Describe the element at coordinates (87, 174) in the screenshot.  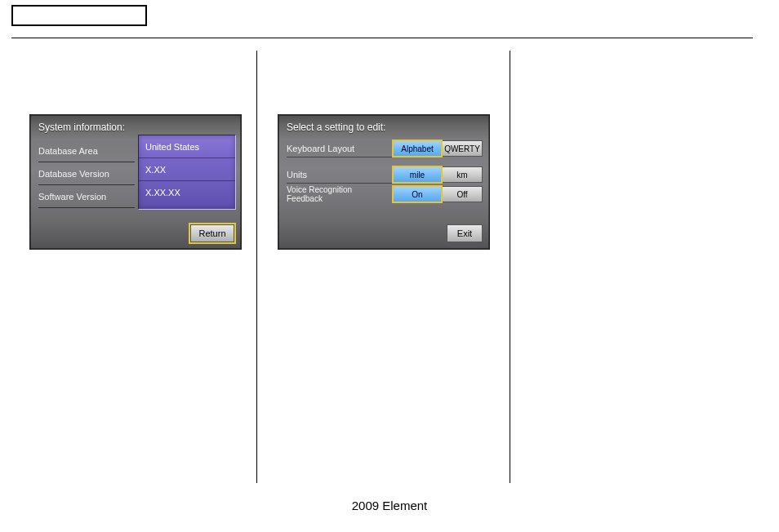
I see `sysinfo-labels: Database Area Database Version Software …` at that location.